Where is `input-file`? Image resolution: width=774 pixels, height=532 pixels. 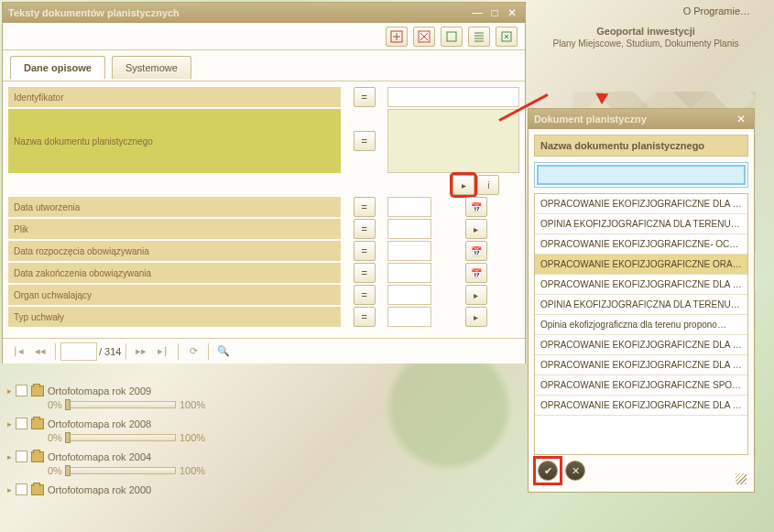
input-file is located at coordinates (409, 229).